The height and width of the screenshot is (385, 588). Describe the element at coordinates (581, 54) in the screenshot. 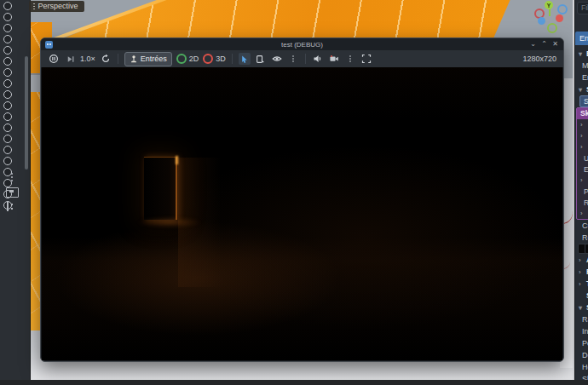

I see `inspector-row-background: ▾Background` at that location.